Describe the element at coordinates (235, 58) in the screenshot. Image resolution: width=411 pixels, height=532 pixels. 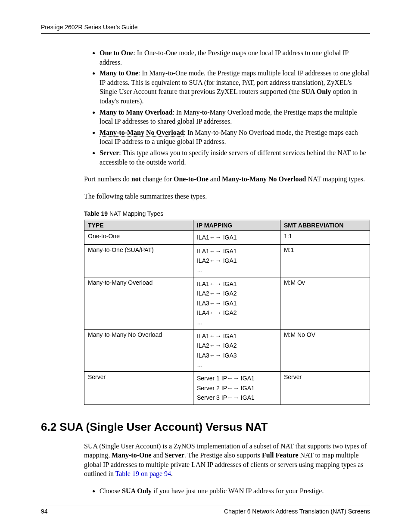
I see `list-item: One to One: In One-to-One mode, the Pres…` at that location.